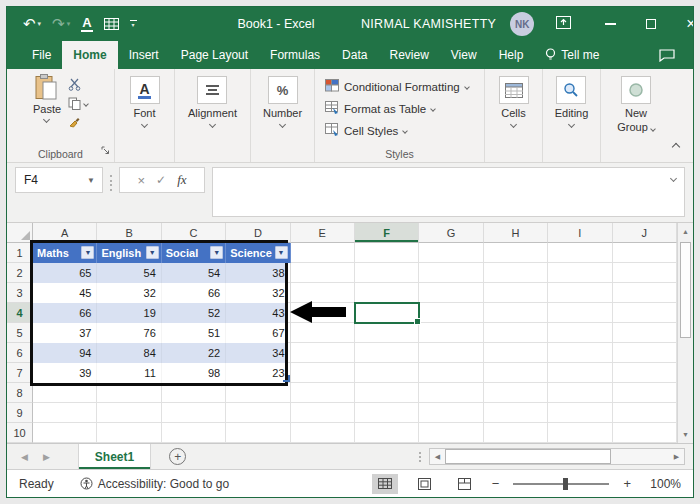 The width and height of the screenshot is (700, 504). Describe the element at coordinates (685, 333) in the screenshot. I see `vertical-scrollbar: ▲ ▼` at that location.